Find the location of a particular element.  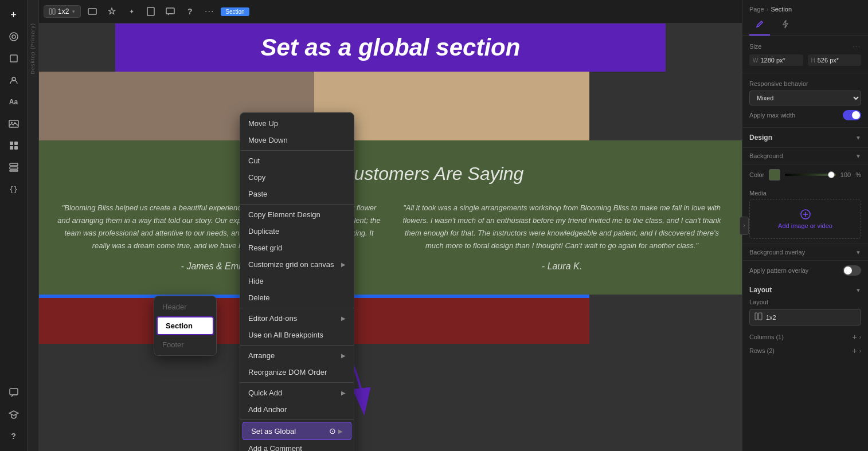

pattern-overlay-row: Apply pattern overlay is located at coordinates (805, 270).